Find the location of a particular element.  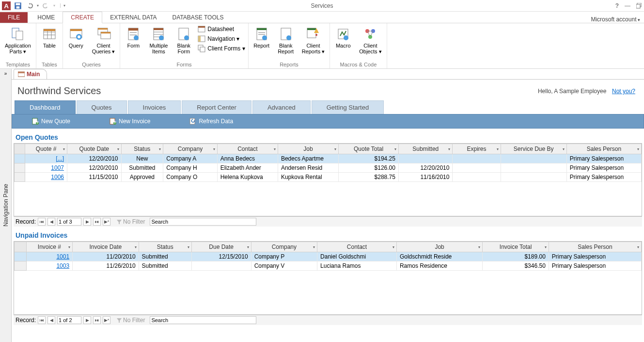

table-row: [...]12/20/2010NewCompany AAnna BedecsBe… is located at coordinates (328, 159).